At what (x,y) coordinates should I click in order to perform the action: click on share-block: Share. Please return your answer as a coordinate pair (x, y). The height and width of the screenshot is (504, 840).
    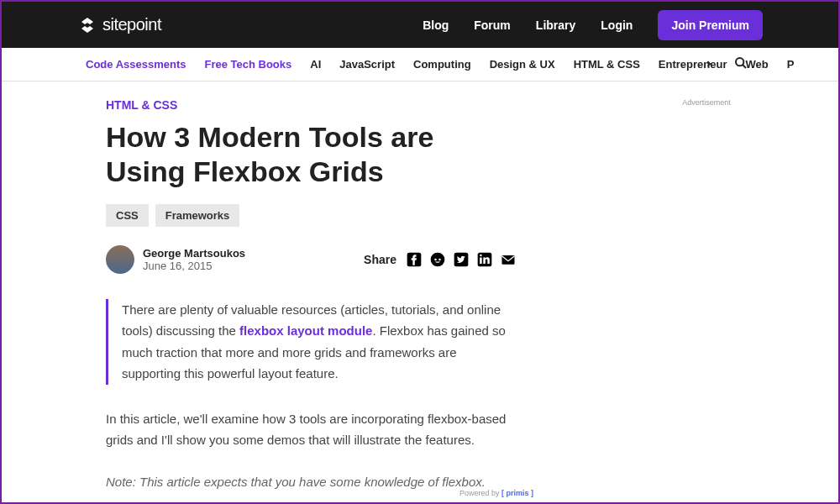
    Looking at the image, I should click on (440, 260).